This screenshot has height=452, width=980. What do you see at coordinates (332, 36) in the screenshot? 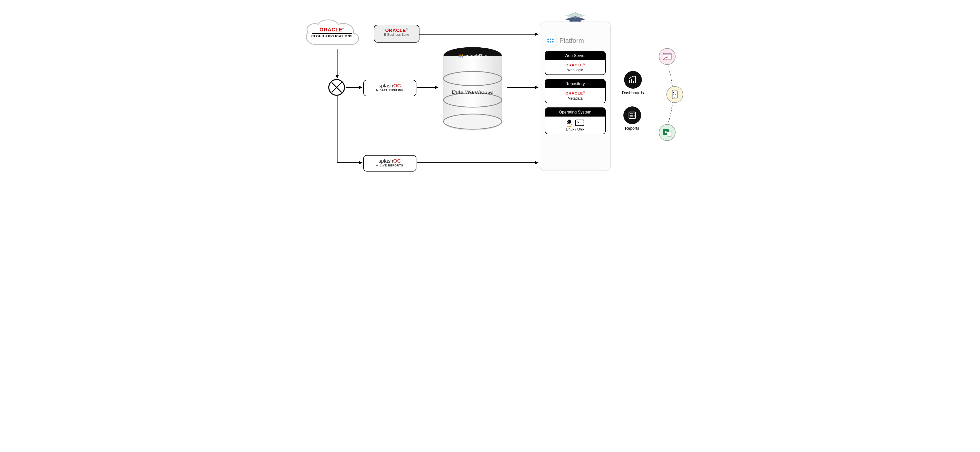
I see `cloud-apps-label: CLOUD APPLICATIONS` at bounding box center [332, 36].